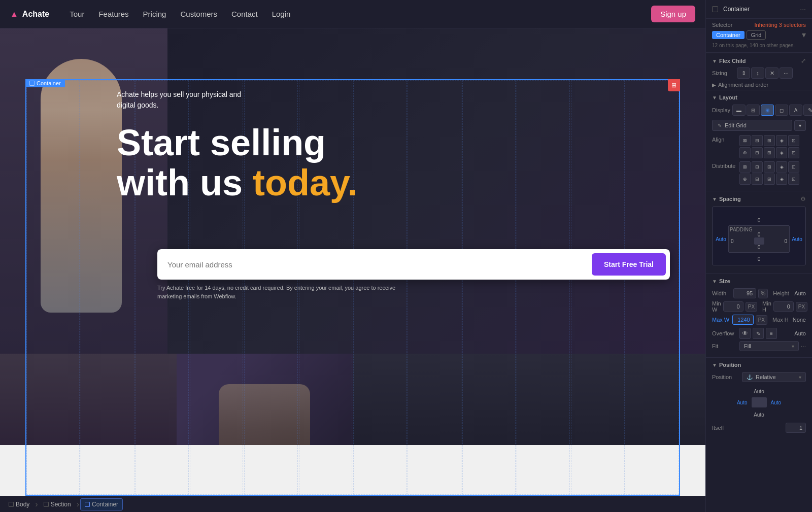 The height and width of the screenshot is (512, 812). What do you see at coordinates (782, 320) in the screenshot?
I see `max-h-label: Max H` at bounding box center [782, 320].